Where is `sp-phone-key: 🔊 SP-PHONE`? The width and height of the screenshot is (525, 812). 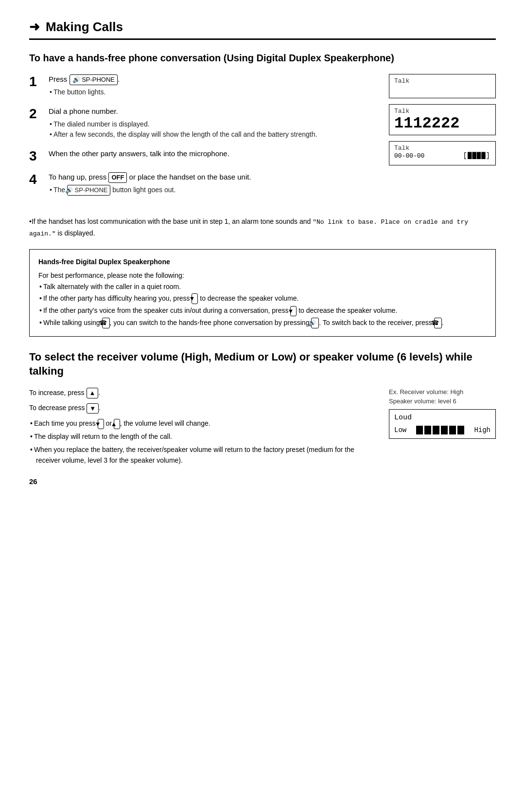
sp-phone-key: 🔊 SP-PHONE is located at coordinates (94, 80).